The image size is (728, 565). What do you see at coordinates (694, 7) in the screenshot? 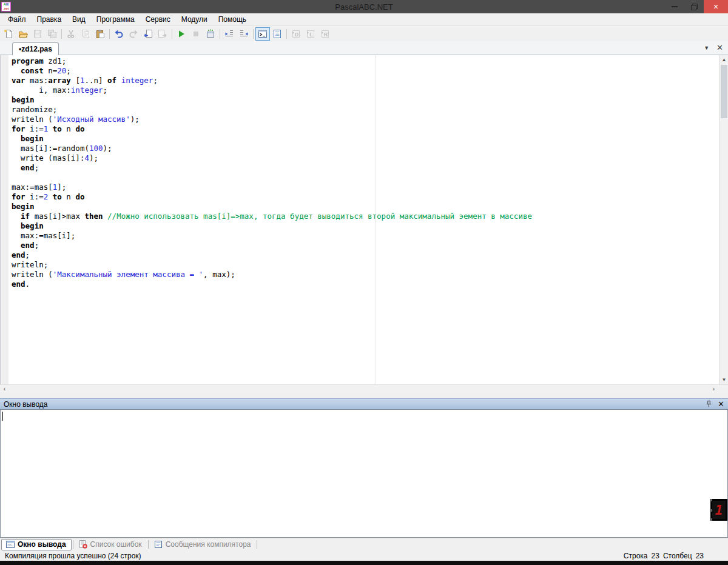
I see `restore-button` at bounding box center [694, 7].